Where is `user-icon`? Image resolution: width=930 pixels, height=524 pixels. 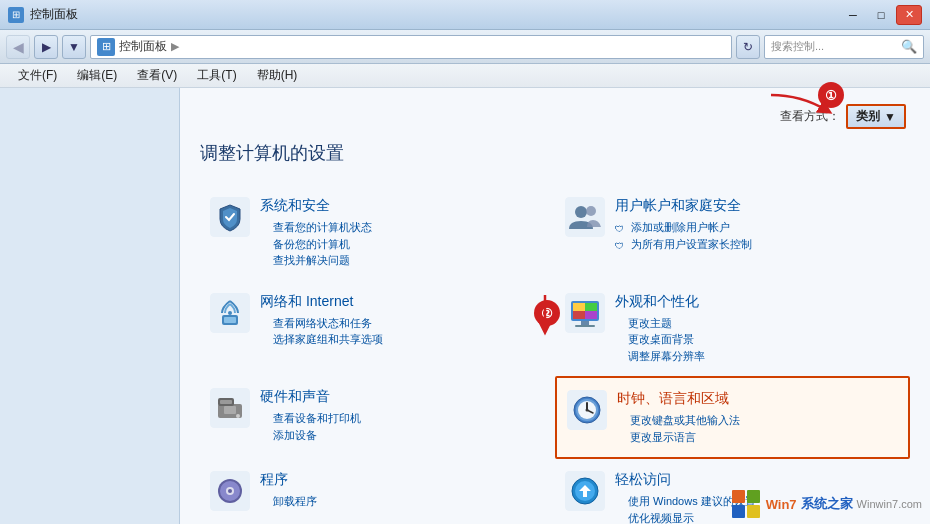 user-icon is located at coordinates (585, 217).